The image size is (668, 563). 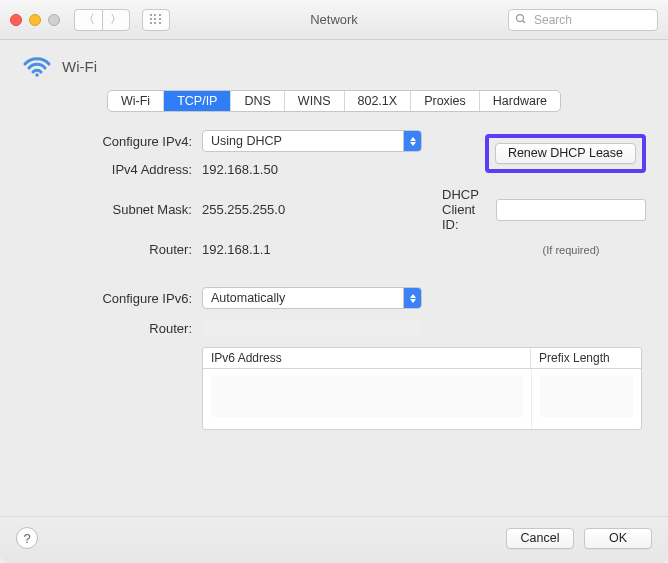 I want to click on dhcp-client-id-row: DHCP Client ID:, so click(x=544, y=210).